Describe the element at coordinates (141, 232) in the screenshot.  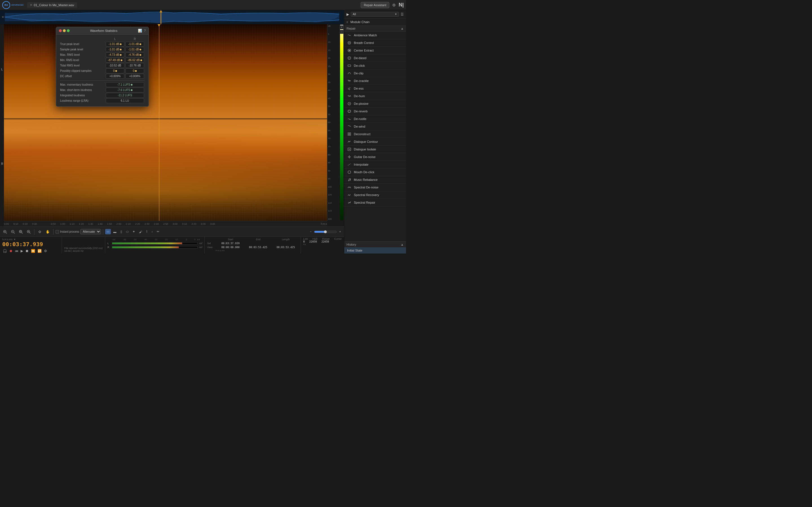
I see `brush-button: 🖌` at that location.